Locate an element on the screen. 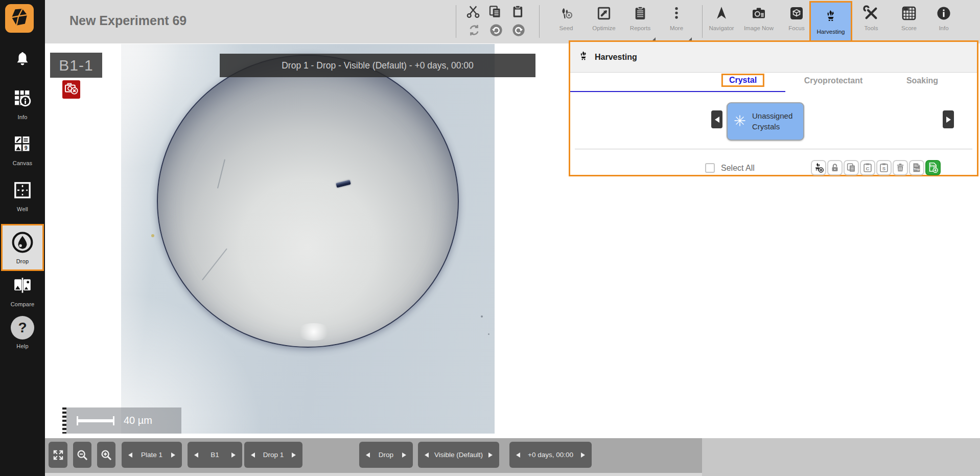 This screenshot has height=476, width=980. reports-button: Reports is located at coordinates (640, 22).